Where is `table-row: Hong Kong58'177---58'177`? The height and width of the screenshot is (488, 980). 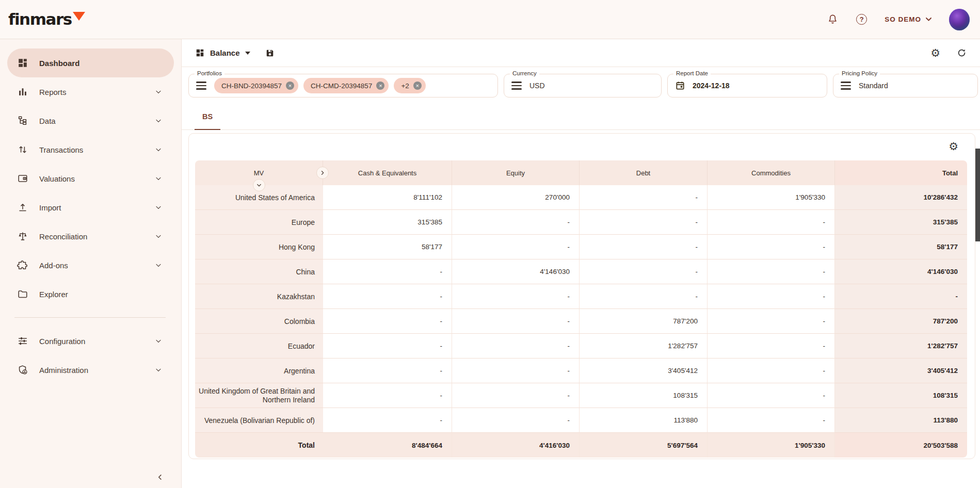 table-row: Hong Kong58'177---58'177 is located at coordinates (581, 247).